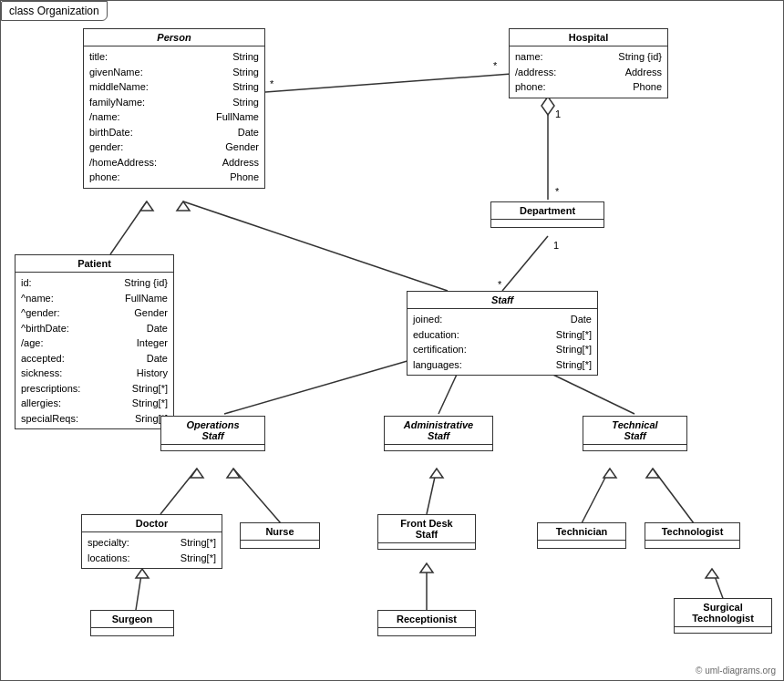 This screenshot has height=681, width=784. Describe the element at coordinates (427, 529) in the screenshot. I see `frontdesk-class-name: Front DeskStaff` at that location.